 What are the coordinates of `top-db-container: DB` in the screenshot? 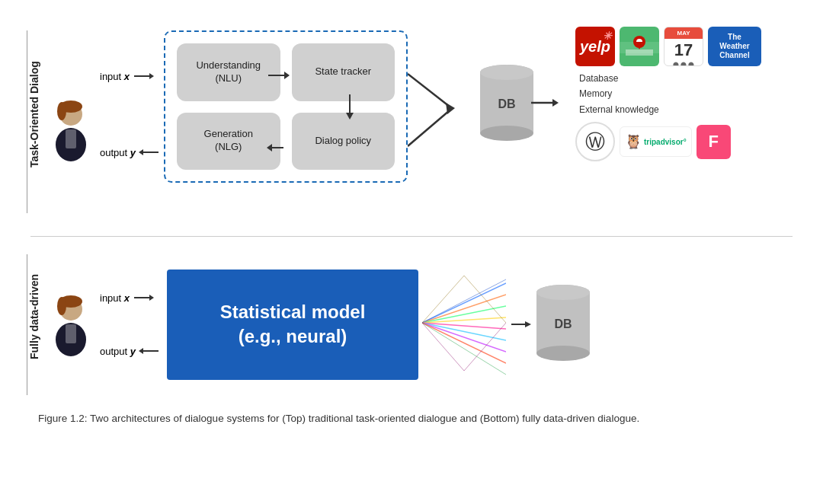 It's located at (507, 148).